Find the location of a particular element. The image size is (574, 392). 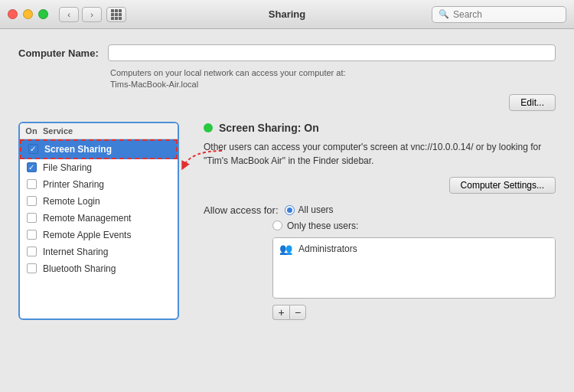

search-bar: 🔍 is located at coordinates (499, 15).